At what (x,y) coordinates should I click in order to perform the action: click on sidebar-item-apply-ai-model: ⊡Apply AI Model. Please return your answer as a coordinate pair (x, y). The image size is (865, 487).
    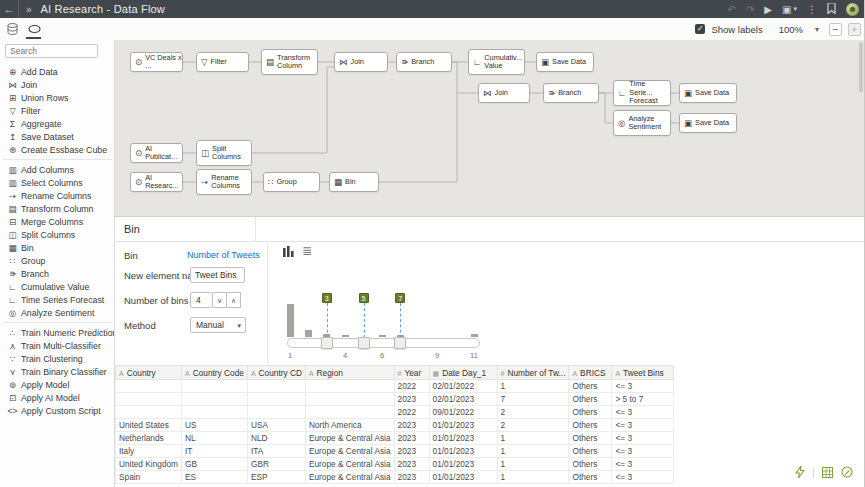
    Looking at the image, I should click on (58, 398).